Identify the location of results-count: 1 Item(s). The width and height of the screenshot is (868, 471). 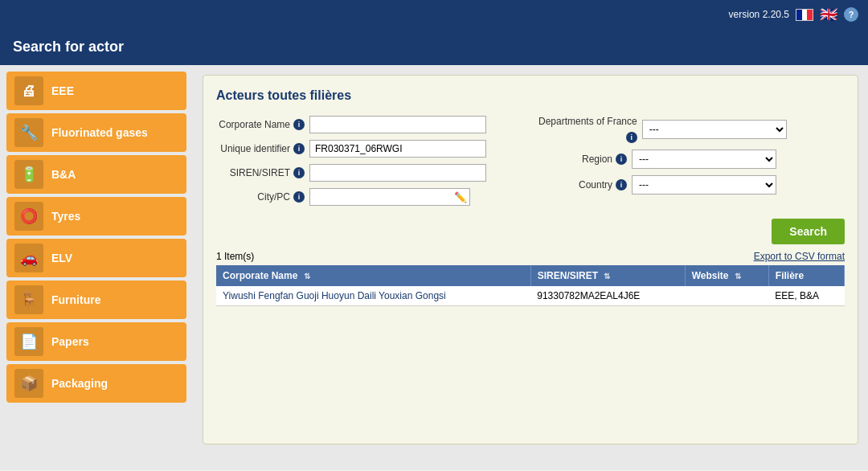
(235, 256).